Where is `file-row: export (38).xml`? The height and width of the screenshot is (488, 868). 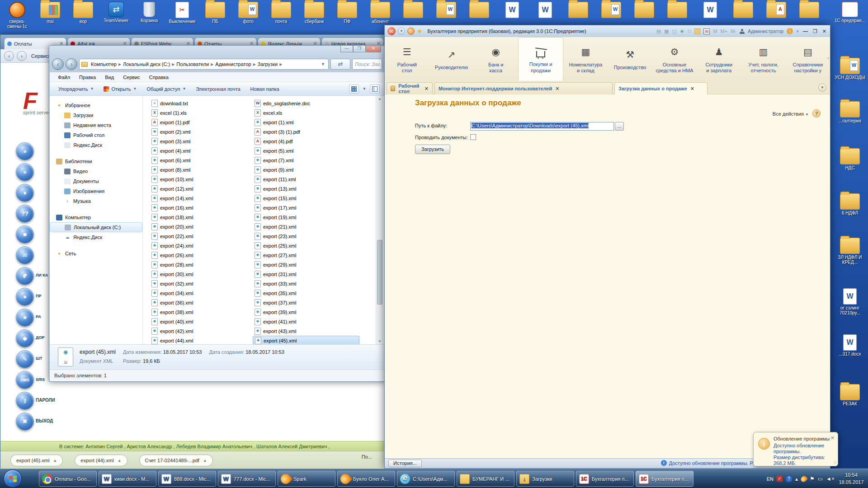
file-row: export (38).xml is located at coordinates (198, 312).